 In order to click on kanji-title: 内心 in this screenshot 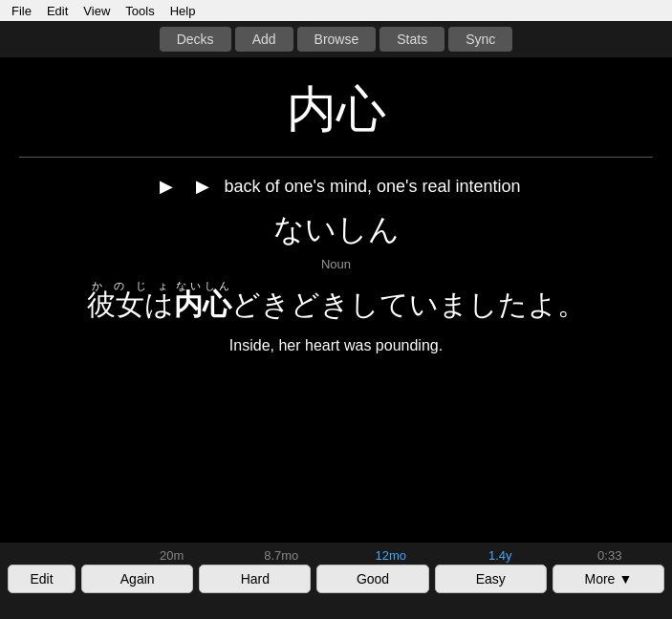, I will do `click(336, 110)`.